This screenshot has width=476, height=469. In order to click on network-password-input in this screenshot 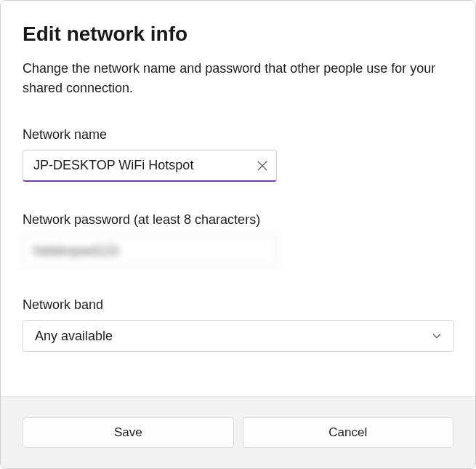, I will do `click(150, 251)`.